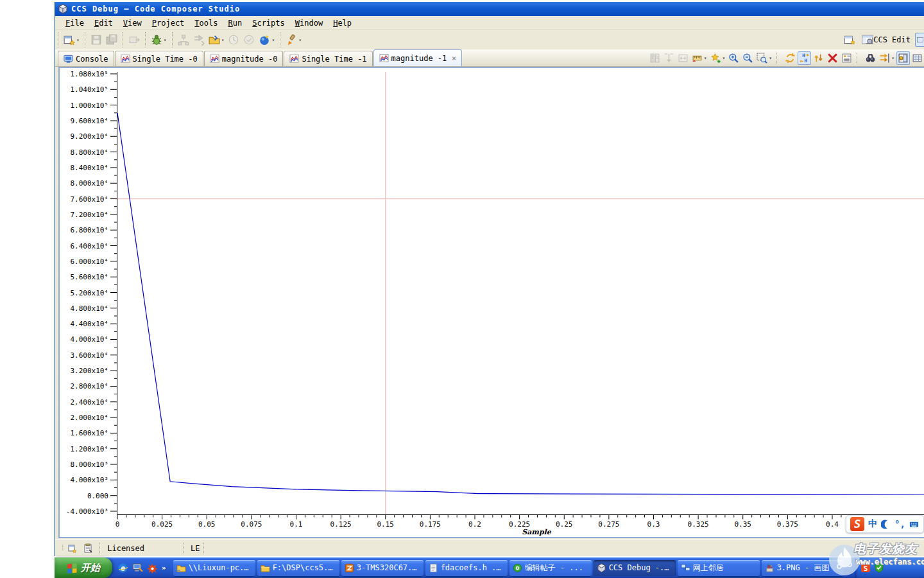 The height and width of the screenshot is (578, 924). I want to click on ccs-debug-perspective-button-cut, so click(920, 40).